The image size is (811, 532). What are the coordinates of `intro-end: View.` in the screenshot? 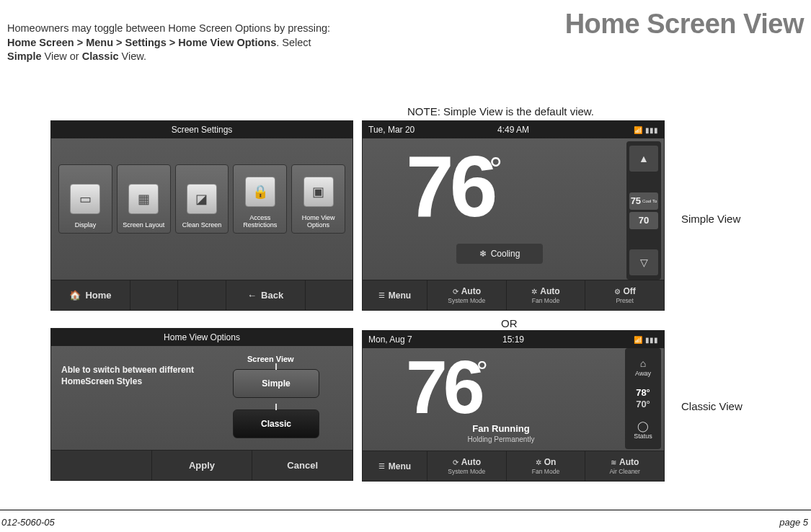 It's located at (133, 56).